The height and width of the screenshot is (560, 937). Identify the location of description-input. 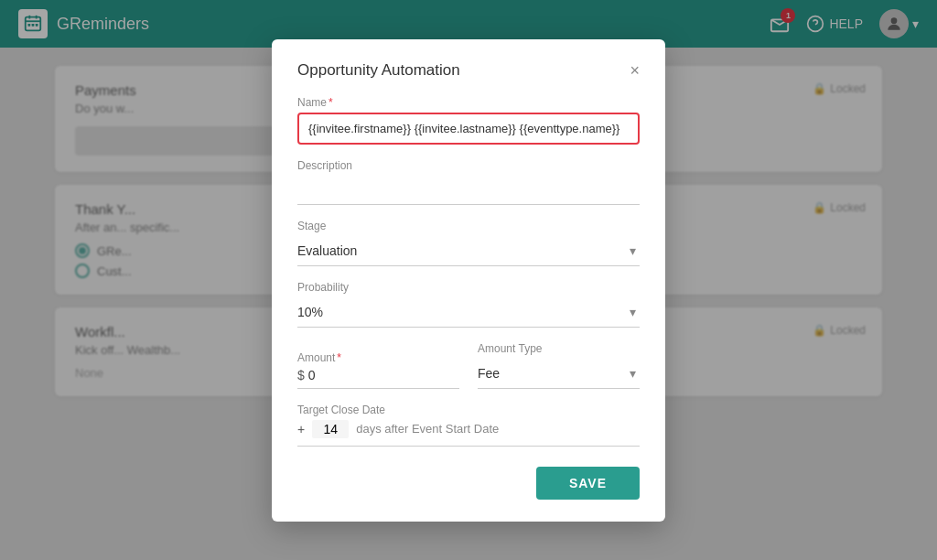
(468, 190).